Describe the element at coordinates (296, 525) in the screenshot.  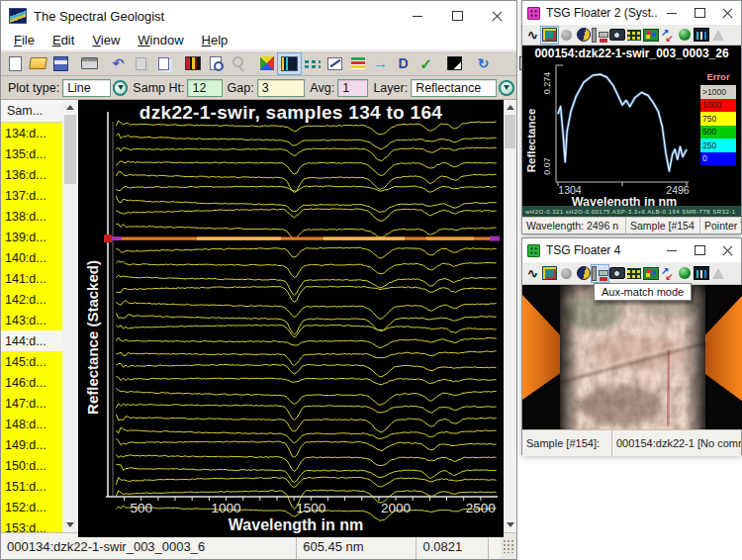
I see `plot-x-axis-label: Wavelength in nm` at that location.